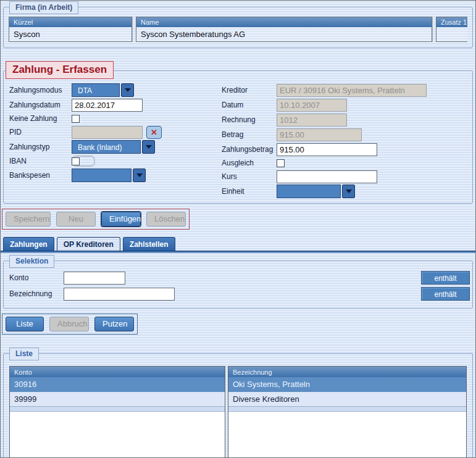 This screenshot has height=458, width=476. What do you see at coordinates (284, 35) in the screenshot?
I see `name-value: Syscon Systemberatungs AG` at bounding box center [284, 35].